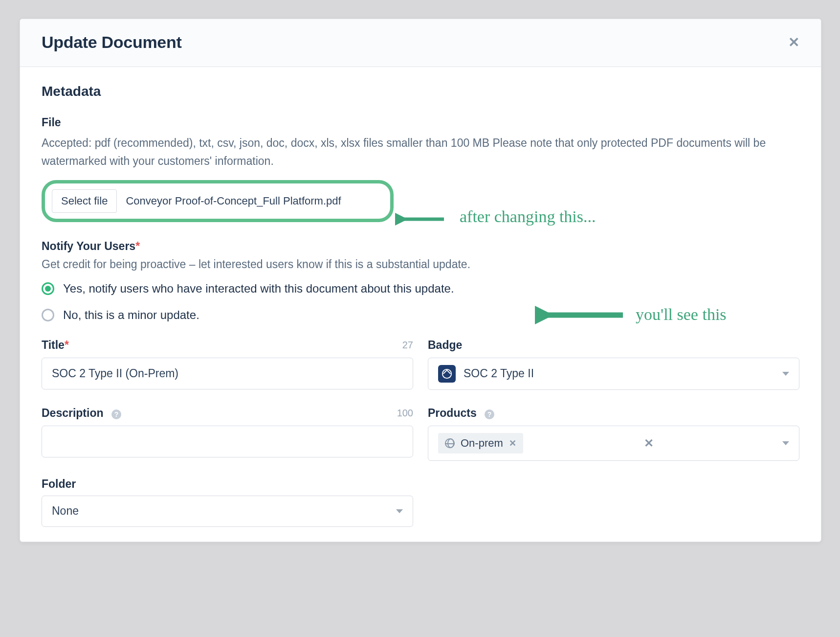 This screenshot has height=637, width=840. Describe the element at coordinates (48, 289) in the screenshot. I see `radio-selected-icon` at that location.